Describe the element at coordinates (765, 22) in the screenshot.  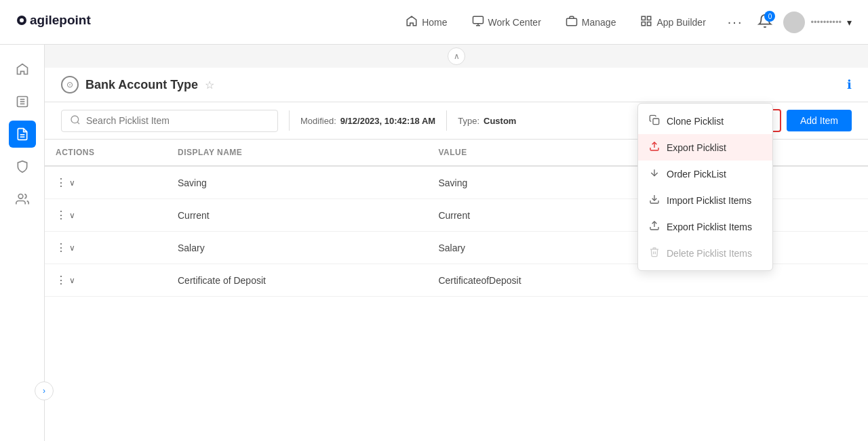
I see `notification-bell: 0` at that location.